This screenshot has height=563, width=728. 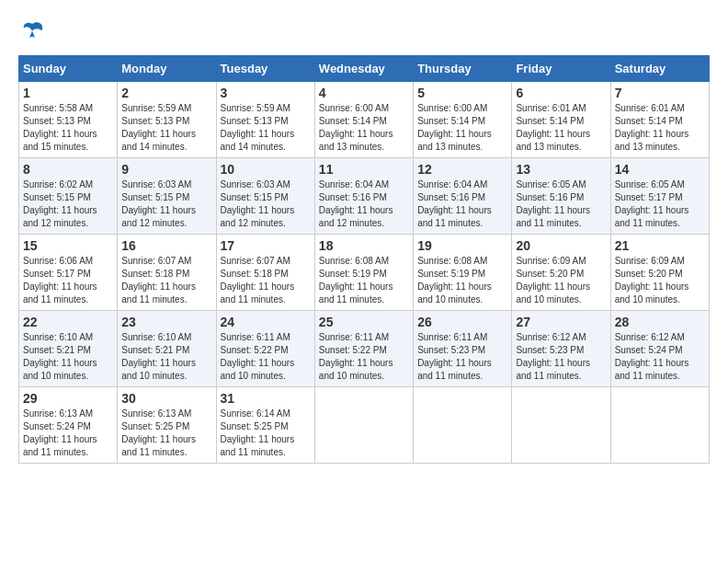 I want to click on day-info: Sunrise: 6:14 AM Sunset: 5:25 PM Dayligh…, so click(x=266, y=433).